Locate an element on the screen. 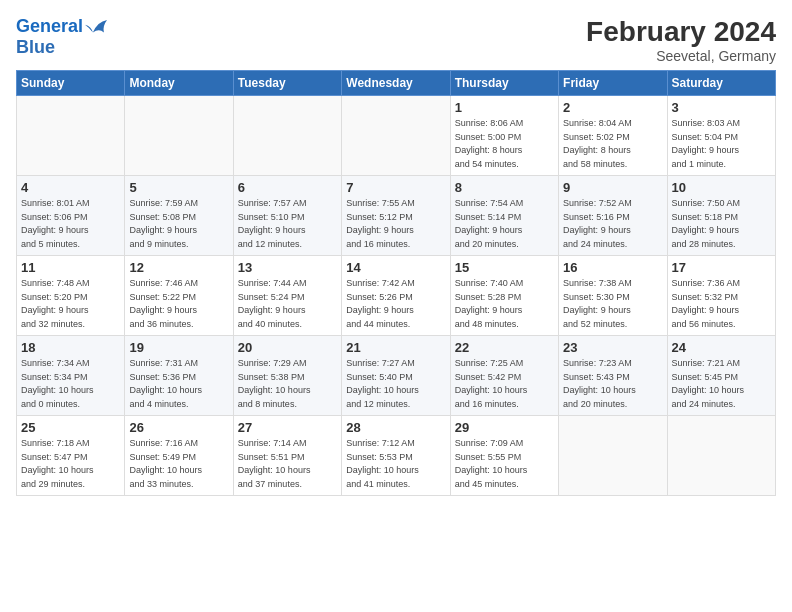  page-title: February 2024 is located at coordinates (681, 32).